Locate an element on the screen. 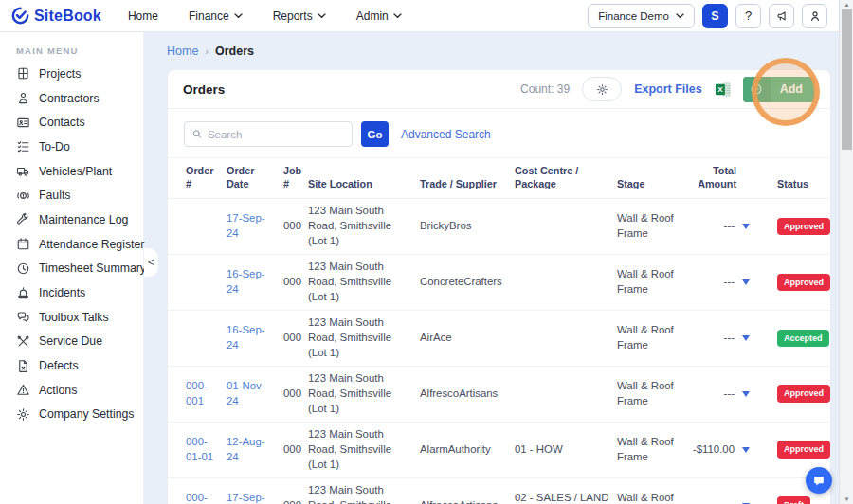 The height and width of the screenshot is (504, 853). truck-icon is located at coordinates (23, 171).